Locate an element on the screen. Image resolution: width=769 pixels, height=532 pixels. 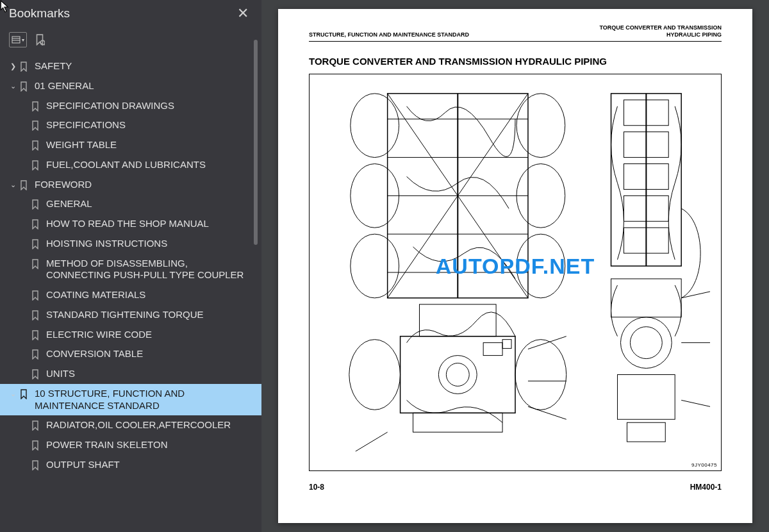
bookmark-node: SPECIFICATION DRAWINGS is located at coordinates (131, 106).